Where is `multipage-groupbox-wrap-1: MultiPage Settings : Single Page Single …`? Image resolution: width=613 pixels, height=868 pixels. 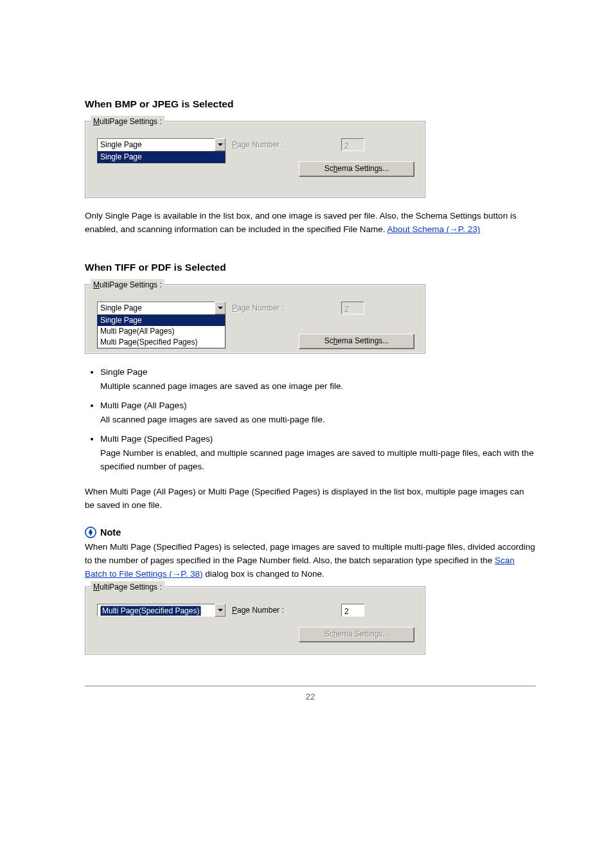 multipage-groupbox-wrap-1: MultiPage Settings : Single Page Single … is located at coordinates (310, 159).